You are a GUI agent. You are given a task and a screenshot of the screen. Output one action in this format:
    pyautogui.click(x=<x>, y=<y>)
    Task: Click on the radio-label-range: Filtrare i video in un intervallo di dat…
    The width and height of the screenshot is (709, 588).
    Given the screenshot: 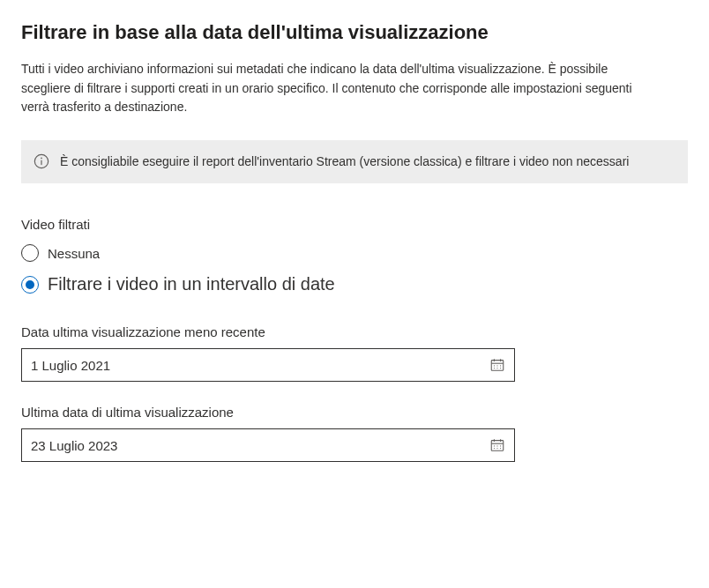 What is the action you would take?
    pyautogui.click(x=191, y=284)
    